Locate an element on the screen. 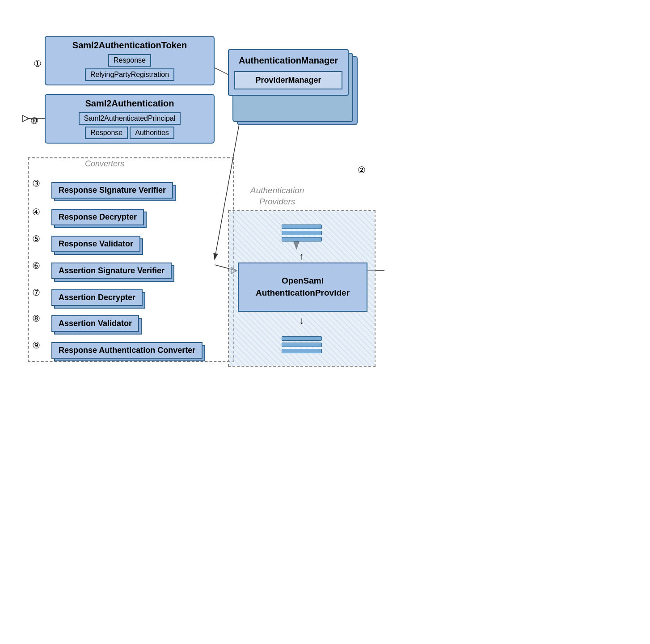  token-title-2: Saml2Authentication is located at coordinates (130, 104).